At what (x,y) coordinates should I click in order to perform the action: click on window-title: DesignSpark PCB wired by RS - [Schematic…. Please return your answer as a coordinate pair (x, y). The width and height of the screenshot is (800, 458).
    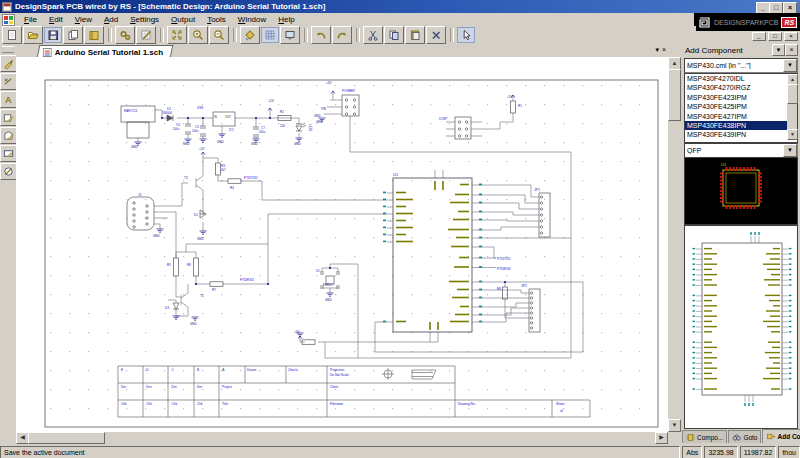
    Looking at the image, I should click on (170, 6).